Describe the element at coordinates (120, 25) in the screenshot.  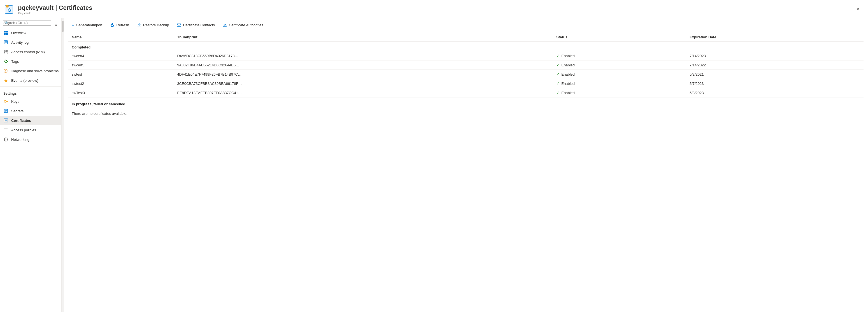
I see `refresh-button: Refresh` at that location.